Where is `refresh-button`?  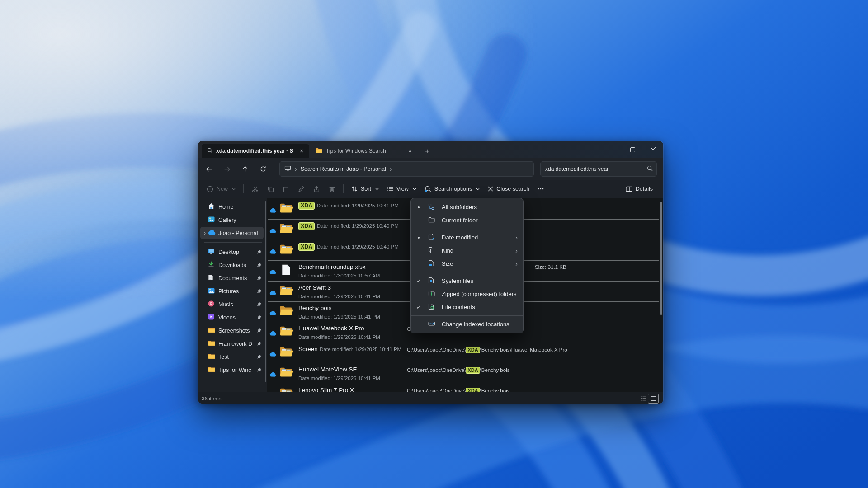 refresh-button is located at coordinates (263, 169).